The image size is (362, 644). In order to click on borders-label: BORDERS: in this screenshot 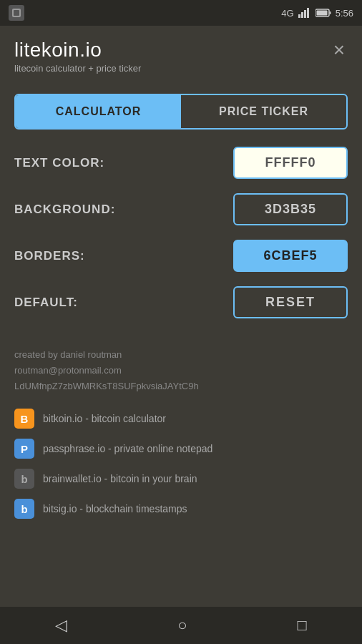, I will do `click(50, 256)`.